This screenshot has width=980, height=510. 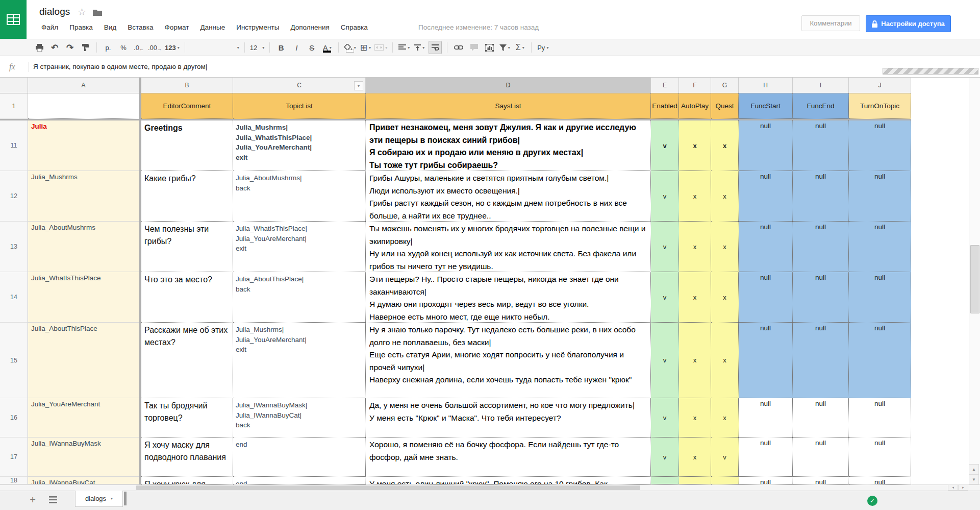 I want to click on cell-B15: Расскажи мне об этих местах?, so click(x=187, y=360).